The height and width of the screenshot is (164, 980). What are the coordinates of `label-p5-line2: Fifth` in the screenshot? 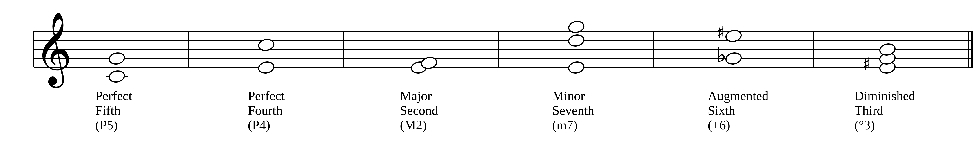 It's located at (108, 110).